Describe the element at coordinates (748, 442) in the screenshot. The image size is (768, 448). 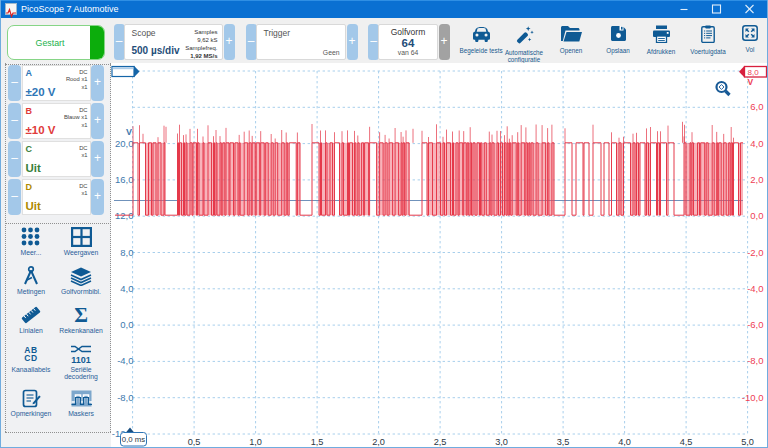
I see `svg-text: 5,0` at that location.